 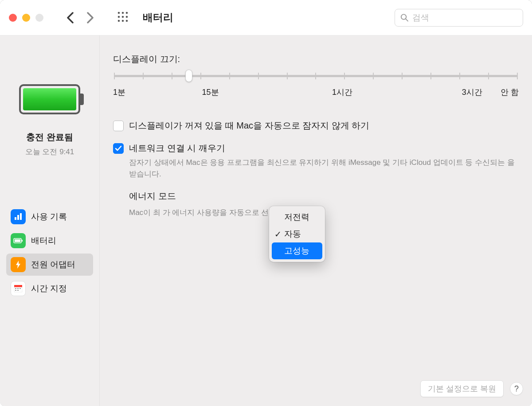 What do you see at coordinates (26, 18) in the screenshot?
I see `window-controls` at bounding box center [26, 18].